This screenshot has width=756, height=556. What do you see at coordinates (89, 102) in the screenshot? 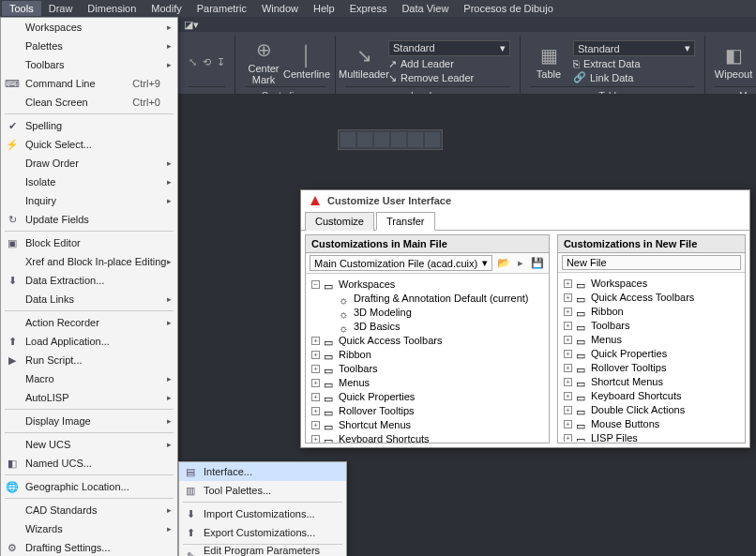
I see `menu-item-clean-screen: Clean ScreenCtrl+0` at bounding box center [89, 102].